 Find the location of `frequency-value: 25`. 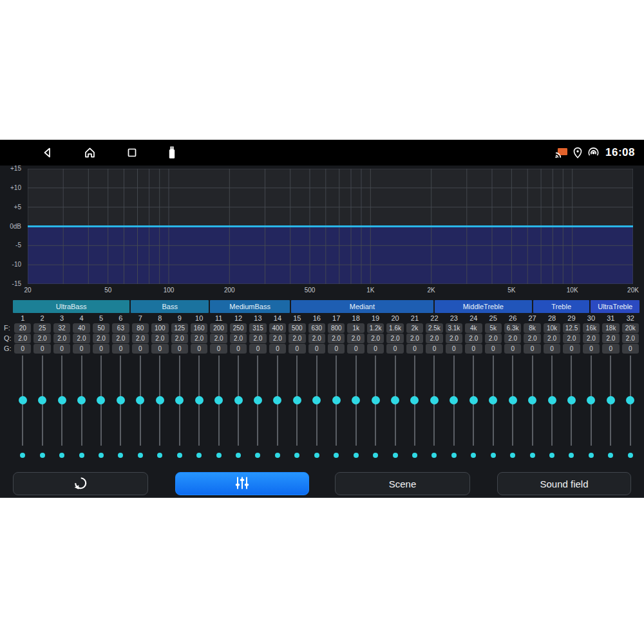

frequency-value: 25 is located at coordinates (42, 328).